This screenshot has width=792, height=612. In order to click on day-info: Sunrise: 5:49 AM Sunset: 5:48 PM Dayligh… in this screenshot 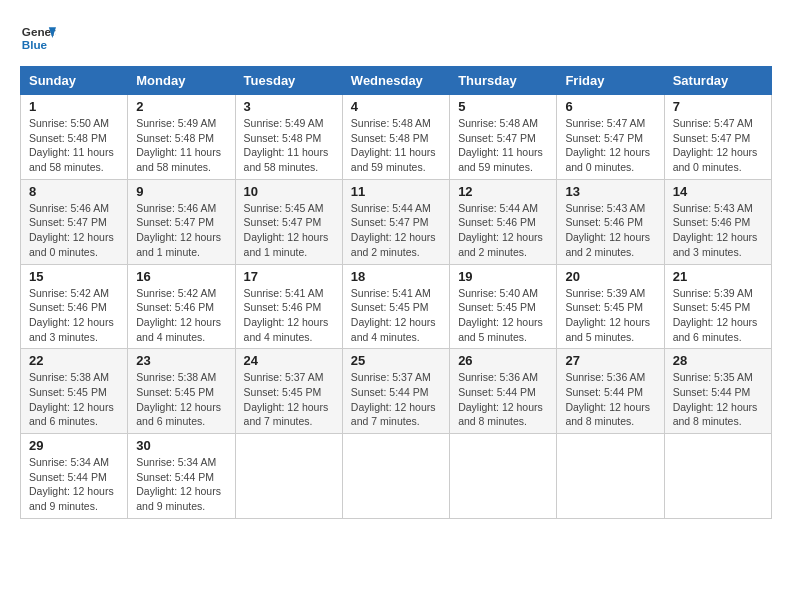, I will do `click(181, 146)`.